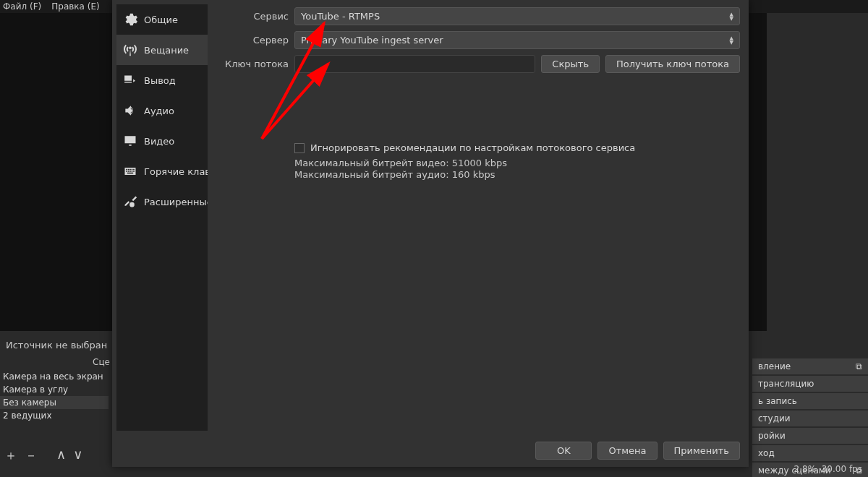 The width and height of the screenshot is (868, 477). What do you see at coordinates (161, 20) in the screenshot?
I see `sidebar-item-label: Общие` at bounding box center [161, 20].